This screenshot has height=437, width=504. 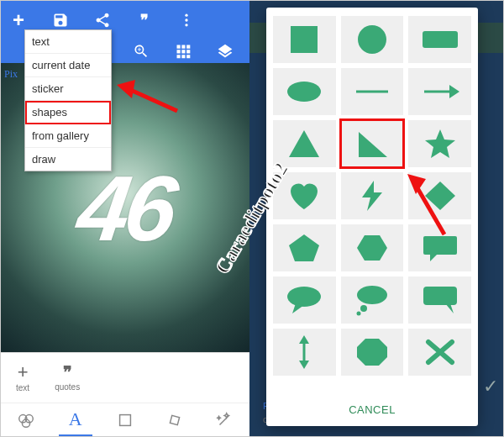 I want to click on add-text-label: text, so click(x=23, y=388).